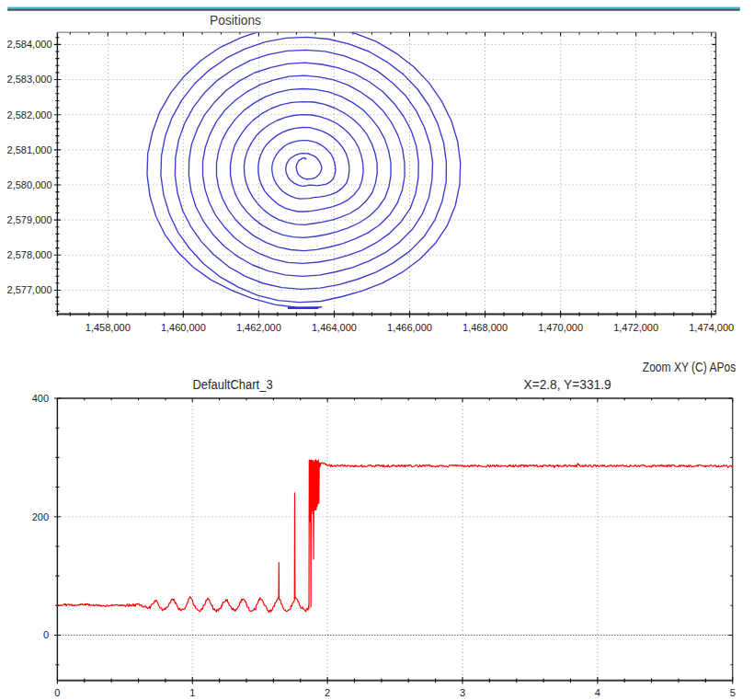 The width and height of the screenshot is (754, 700). I want to click on svg-text: Zoom XY (C) APos, so click(690, 367).